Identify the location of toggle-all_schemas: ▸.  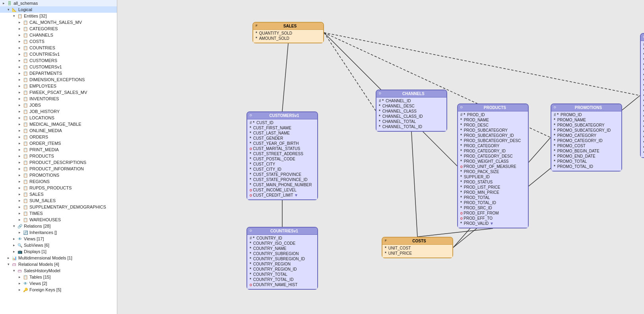
(4, 3).